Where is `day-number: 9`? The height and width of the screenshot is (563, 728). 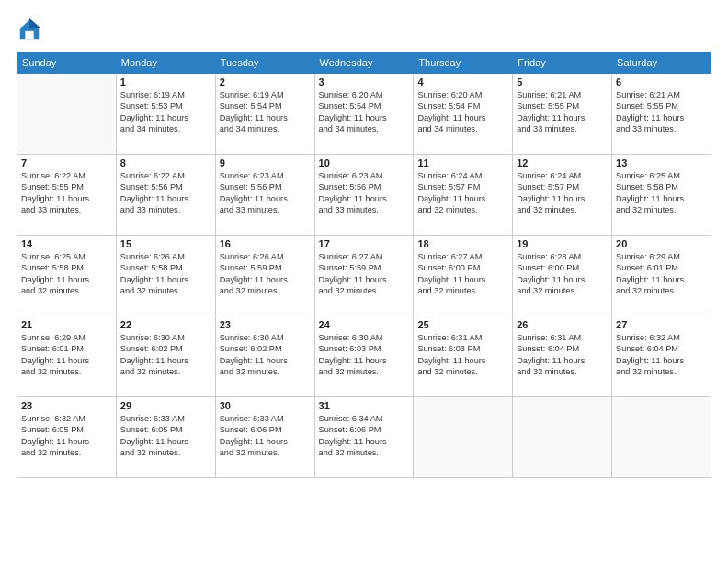
day-number: 9 is located at coordinates (265, 163).